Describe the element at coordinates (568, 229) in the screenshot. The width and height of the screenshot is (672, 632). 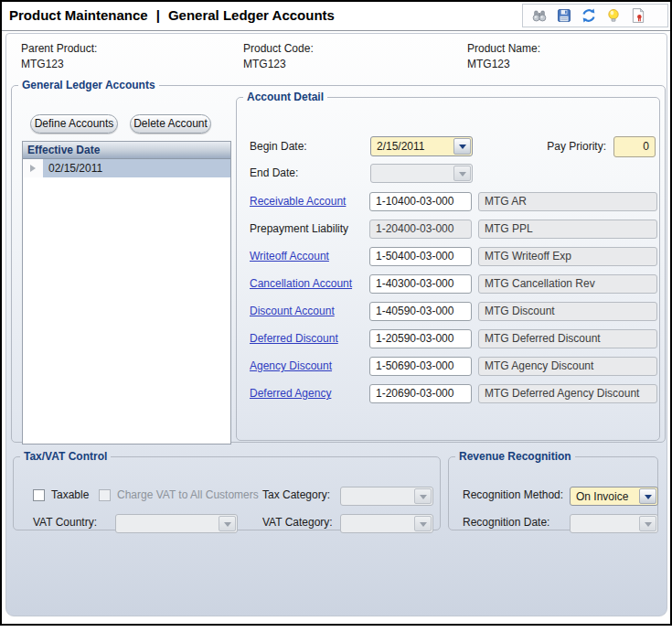
I see `prepayment-liability-name: MTG PPL` at that location.